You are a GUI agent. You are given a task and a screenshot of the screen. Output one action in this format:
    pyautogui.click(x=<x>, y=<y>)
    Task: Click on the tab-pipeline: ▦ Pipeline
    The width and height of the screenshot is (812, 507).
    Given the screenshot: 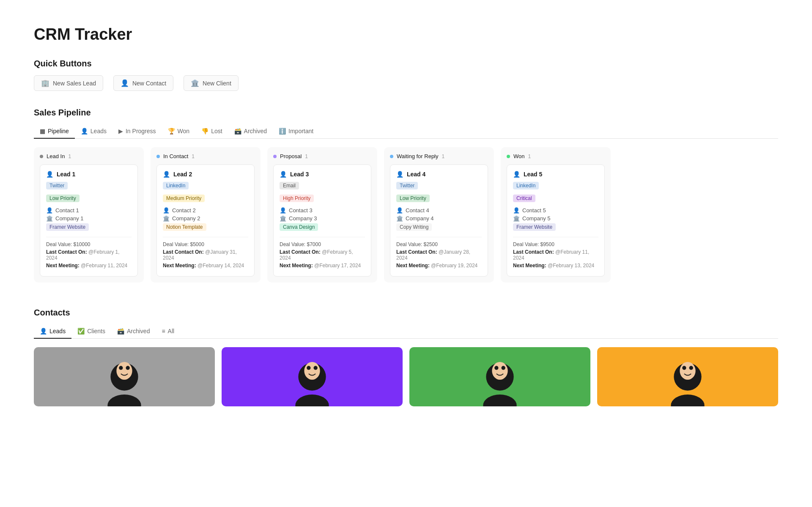 What is the action you would take?
    pyautogui.click(x=54, y=132)
    